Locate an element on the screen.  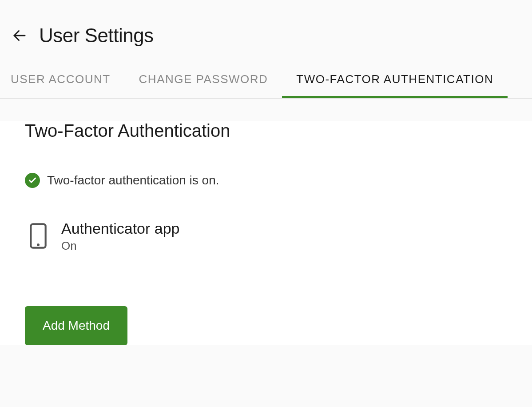
add-method-button: Add Method is located at coordinates (76, 326).